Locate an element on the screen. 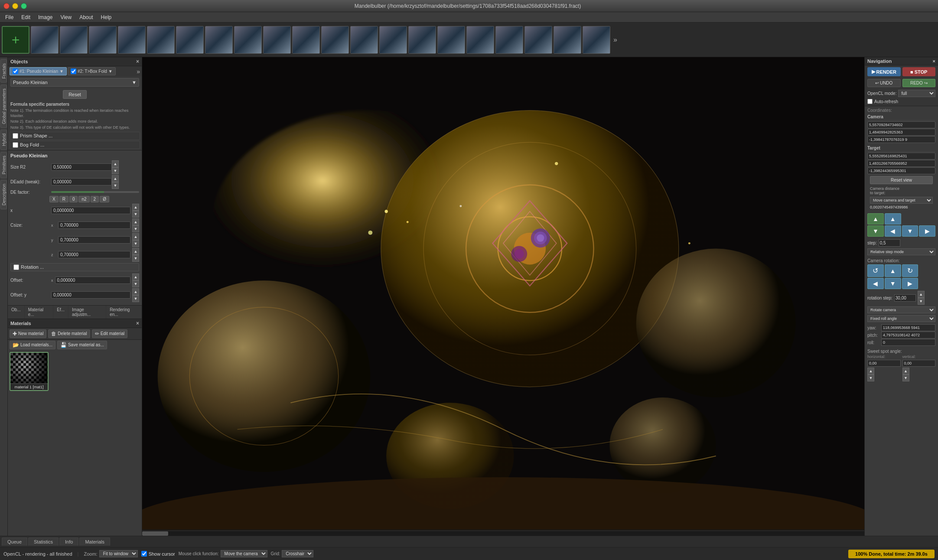  rot-cw: ↻ is located at coordinates (910, 270).